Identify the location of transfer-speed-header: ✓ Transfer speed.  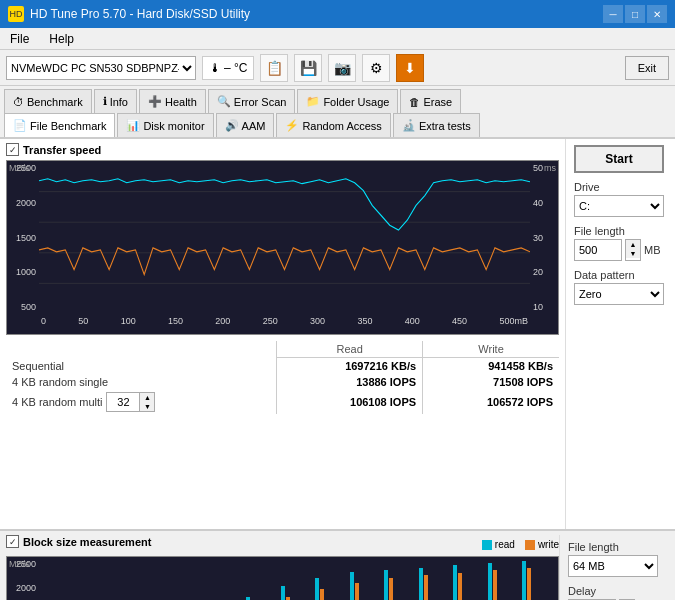
(282, 150).